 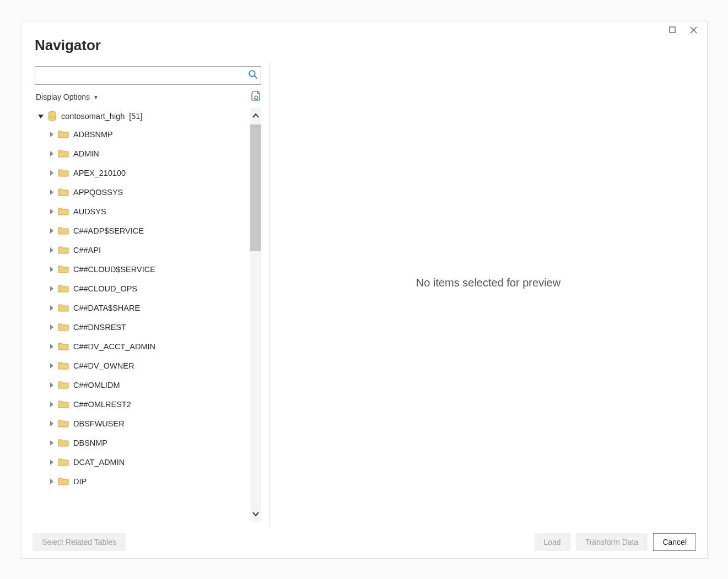 What do you see at coordinates (256, 97) in the screenshot?
I see `refresh-icon` at bounding box center [256, 97].